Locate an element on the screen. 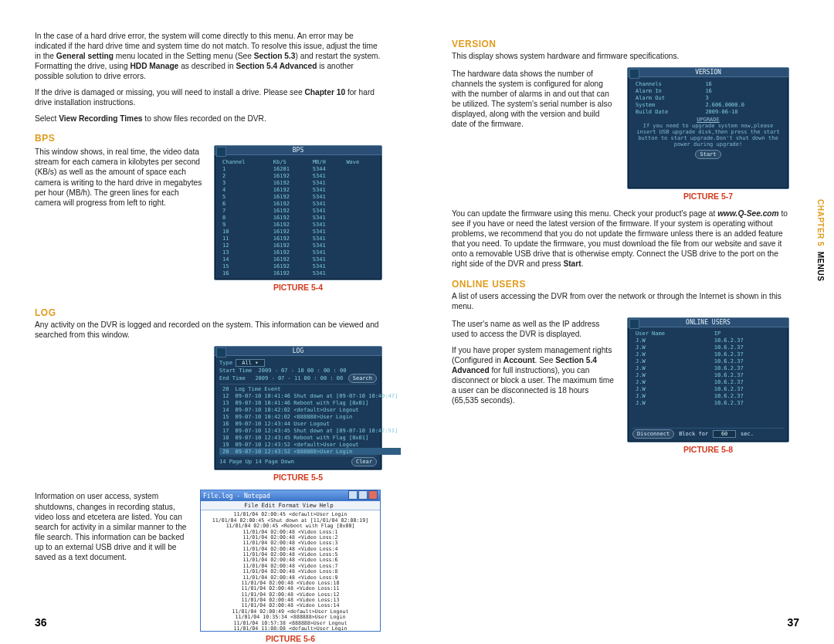 The height and width of the screenshot is (644, 834). notepad-menubar: FileEditFormatViewHelp is located at coordinates (290, 506).